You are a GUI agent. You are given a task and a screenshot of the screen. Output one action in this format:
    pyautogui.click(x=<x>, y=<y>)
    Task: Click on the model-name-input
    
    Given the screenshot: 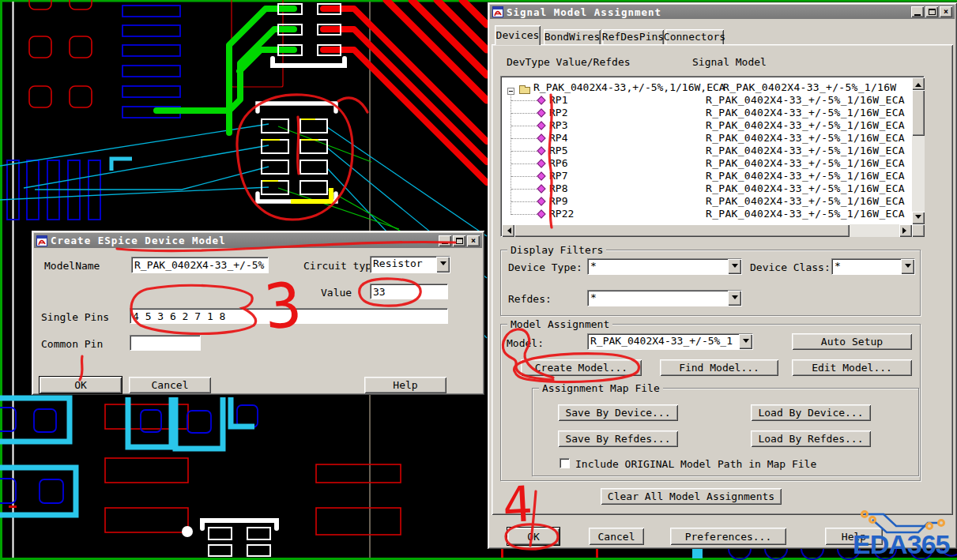 What is the action you would take?
    pyautogui.click(x=200, y=265)
    